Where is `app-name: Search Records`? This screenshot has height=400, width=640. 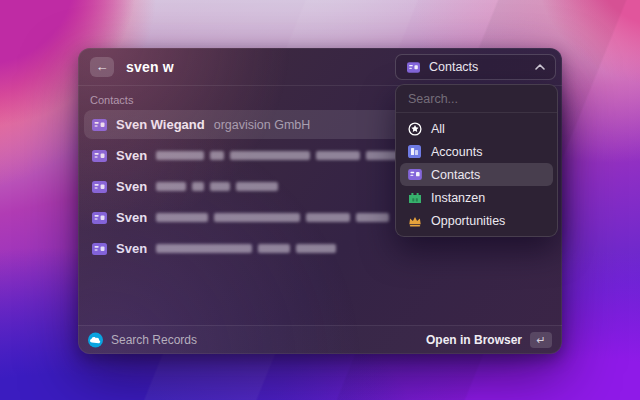 app-name: Search Records is located at coordinates (154, 340).